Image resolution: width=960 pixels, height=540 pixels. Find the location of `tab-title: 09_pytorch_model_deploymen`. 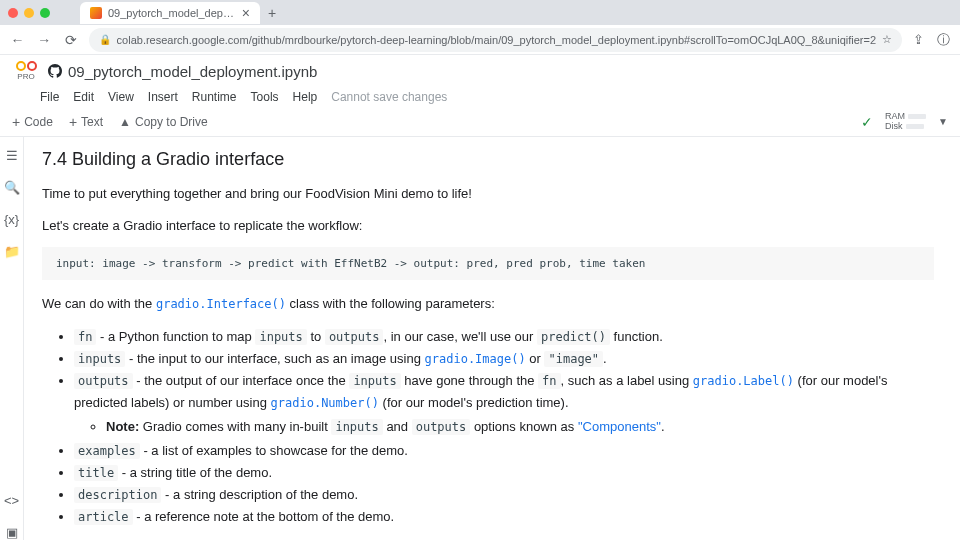

tab-title: 09_pytorch_model_deploymen is located at coordinates (172, 13).